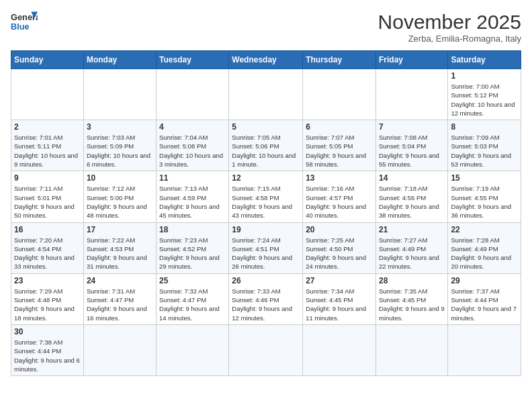 This screenshot has width=532, height=411. I want to click on day-number: 5, so click(266, 127).